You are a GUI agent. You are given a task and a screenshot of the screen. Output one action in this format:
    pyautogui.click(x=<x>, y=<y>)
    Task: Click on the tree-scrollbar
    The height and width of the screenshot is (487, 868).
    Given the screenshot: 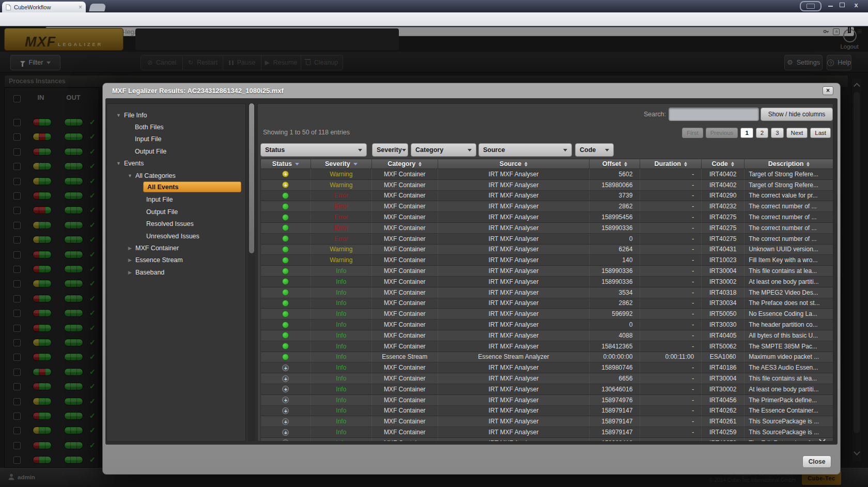 What is the action you would take?
    pyautogui.click(x=252, y=272)
    